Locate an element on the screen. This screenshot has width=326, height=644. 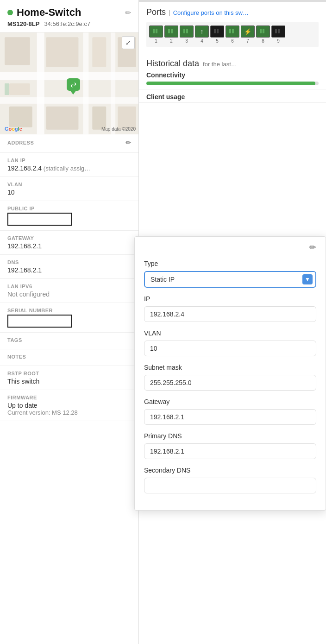
serial-section: SERIAL NUMBER is located at coordinates (69, 318).